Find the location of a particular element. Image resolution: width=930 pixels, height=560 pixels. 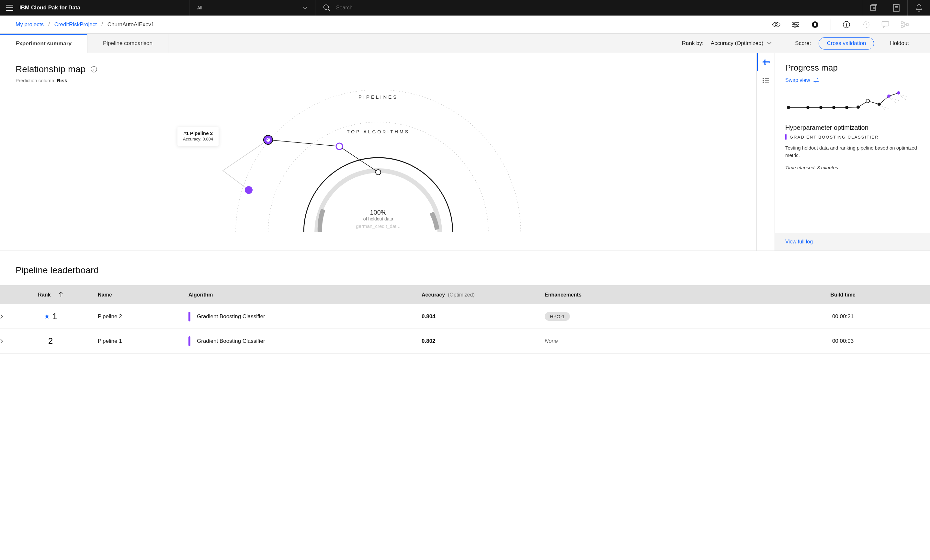

hpo-subtitle: GRADIENT BOOSTING CLASSIFIER is located at coordinates (853, 137).